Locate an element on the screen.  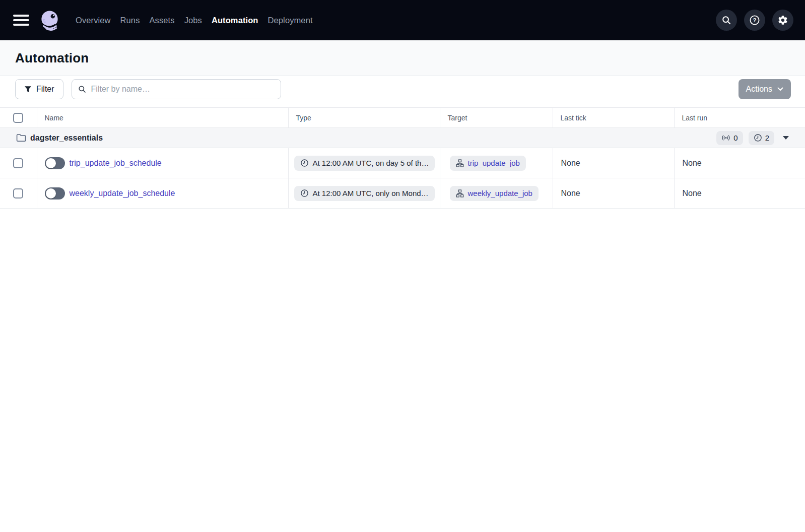
chevron-down-icon is located at coordinates (780, 89).